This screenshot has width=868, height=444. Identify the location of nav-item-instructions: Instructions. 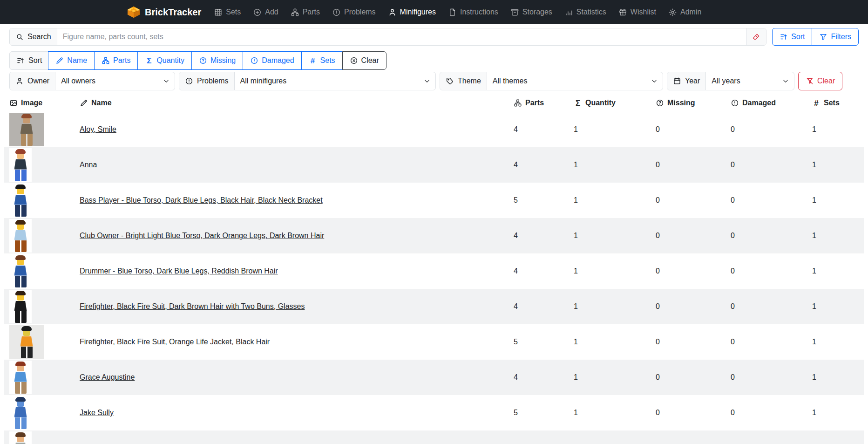
(473, 12).